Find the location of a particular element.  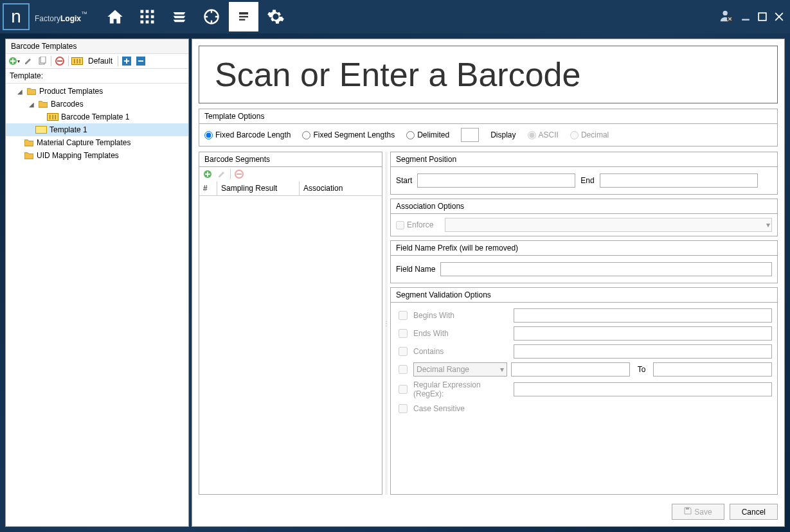

range-from-input is located at coordinates (571, 369).